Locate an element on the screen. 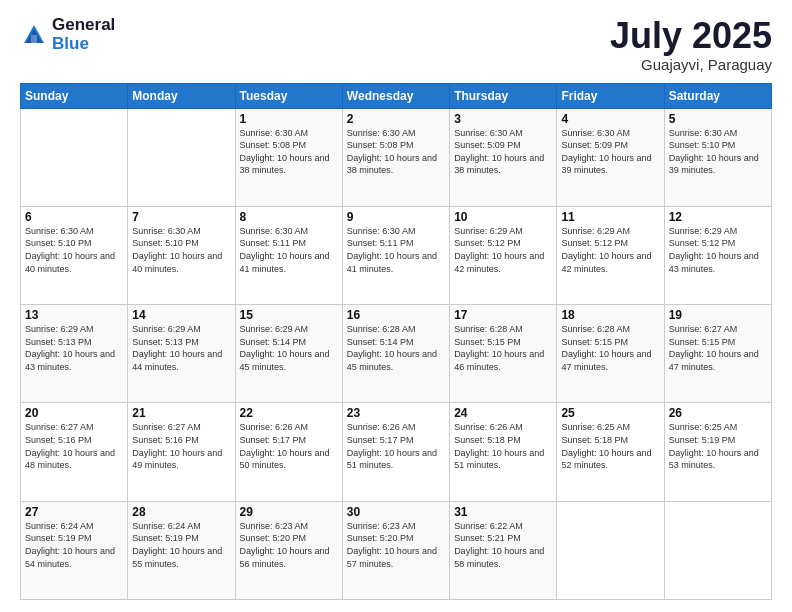 This screenshot has height=612, width=792. calendar-cell: 21Sunrise: 6:27 AM Sunset: 5:16 PM Dayli… is located at coordinates (182, 452).